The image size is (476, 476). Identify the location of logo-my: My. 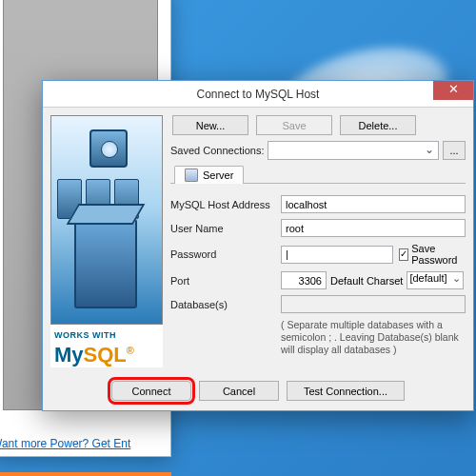
(69, 354).